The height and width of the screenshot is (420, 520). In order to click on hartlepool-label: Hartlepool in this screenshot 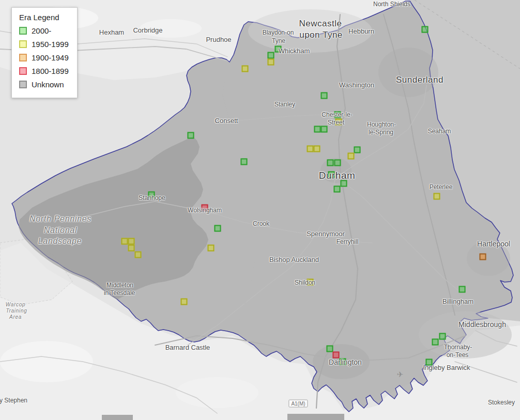, I will do `click(494, 244)`.